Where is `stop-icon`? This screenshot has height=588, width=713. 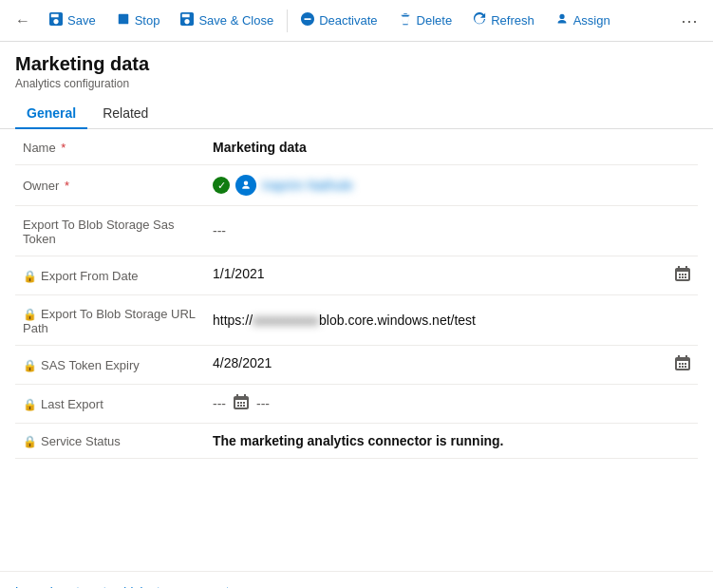
stop-icon is located at coordinates (123, 21).